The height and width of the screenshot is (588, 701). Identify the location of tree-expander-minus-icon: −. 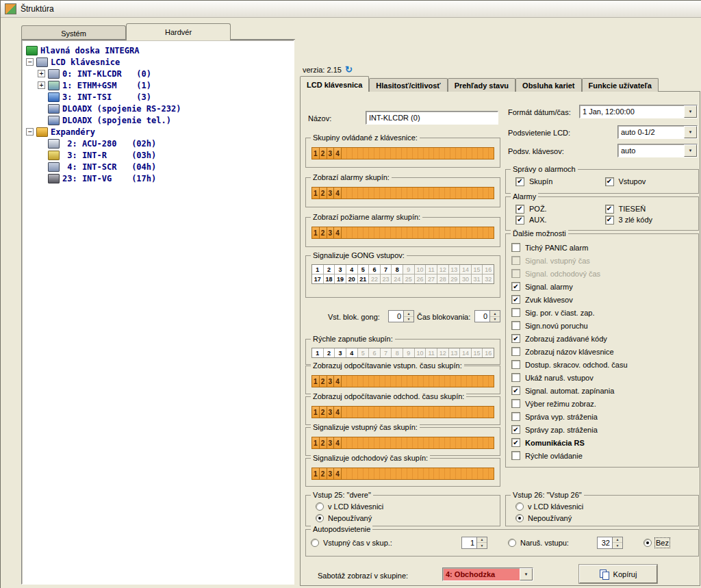
(30, 131).